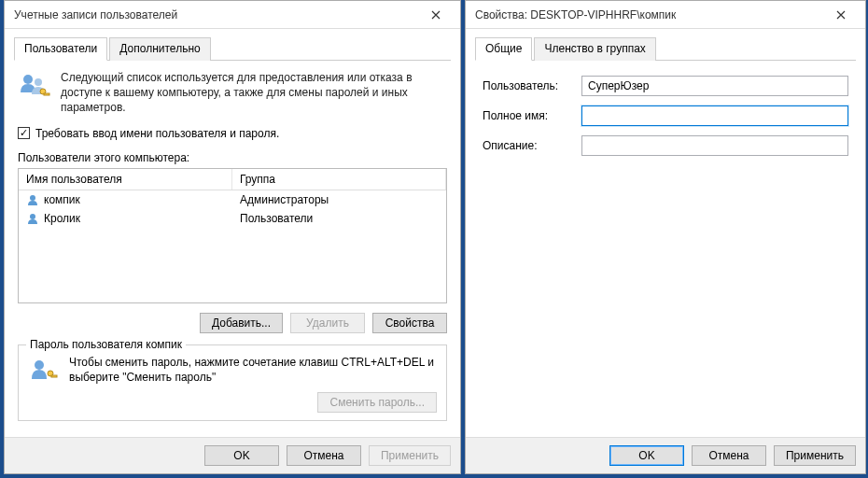 The image size is (868, 478). What do you see at coordinates (232, 235) in the screenshot?
I see `users-listview: Имя пользователя Группа компик Администр…` at bounding box center [232, 235].